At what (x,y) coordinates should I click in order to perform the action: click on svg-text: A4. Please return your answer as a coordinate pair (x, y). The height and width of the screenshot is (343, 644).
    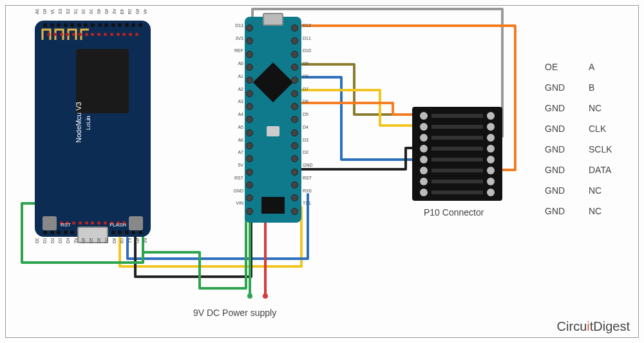
    Looking at the image, I should click on (241, 115).